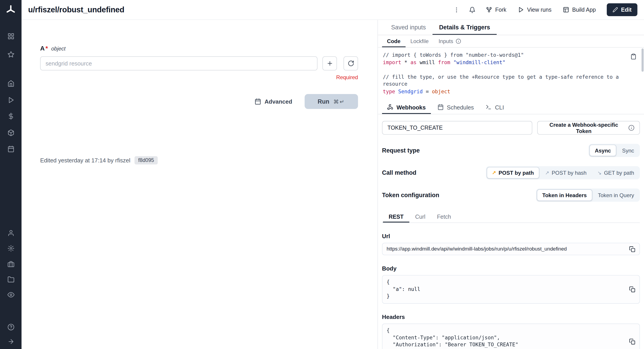 The width and height of the screenshot is (644, 349). I want to click on notifications-bell-icon, so click(472, 10).